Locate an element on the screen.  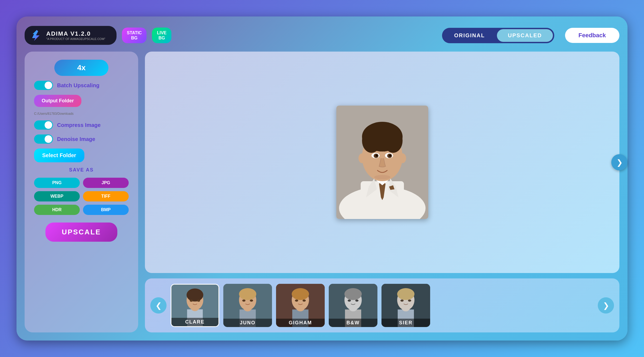
thumbnail-item-gigham: GIGHAM is located at coordinates (300, 305).